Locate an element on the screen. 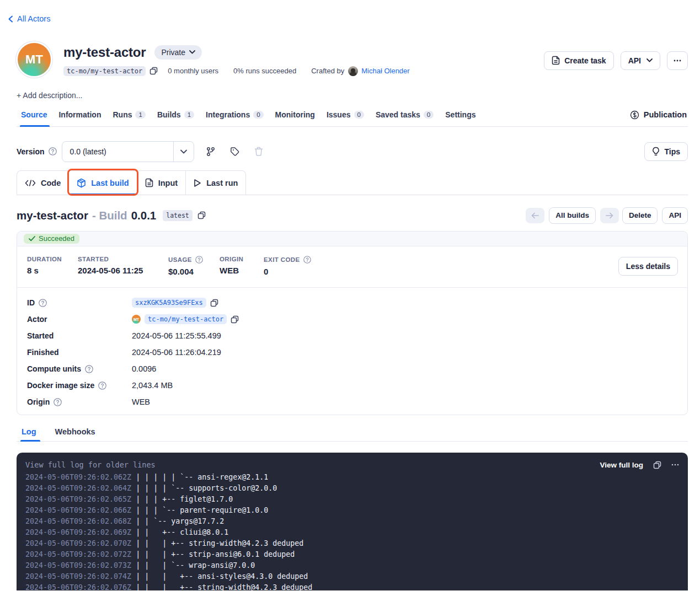  tab-source: Source is located at coordinates (34, 117).